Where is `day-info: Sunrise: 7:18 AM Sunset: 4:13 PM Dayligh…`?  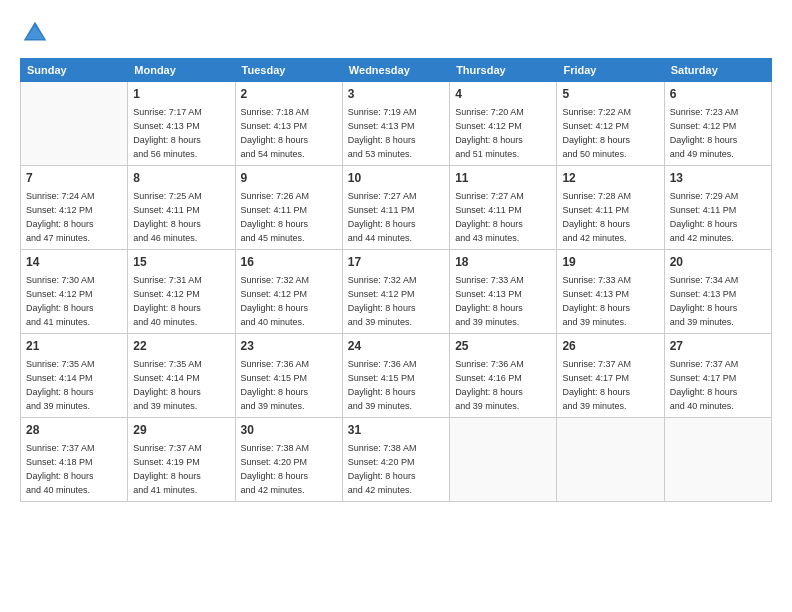 day-info: Sunrise: 7:18 AM Sunset: 4:13 PM Dayligh… is located at coordinates (276, 133).